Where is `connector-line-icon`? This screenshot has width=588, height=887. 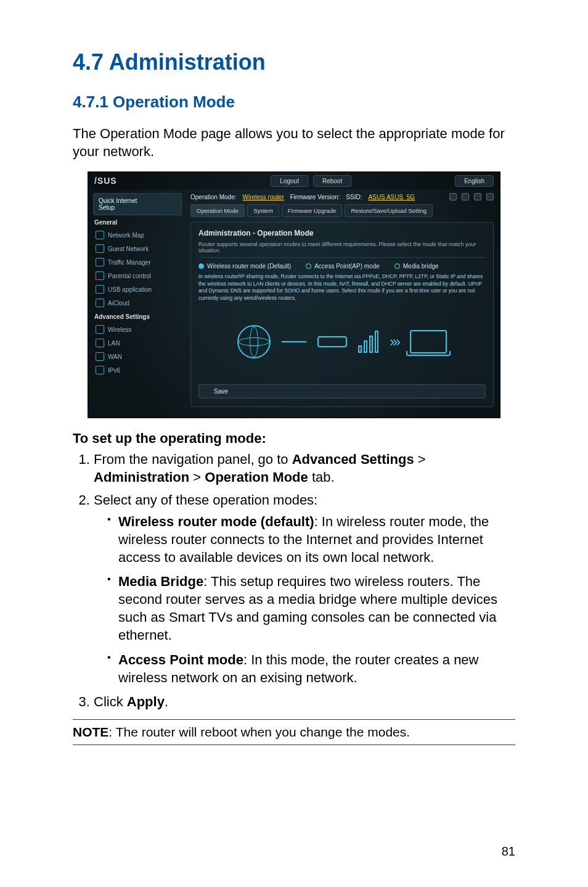 connector-line-icon is located at coordinates (294, 342).